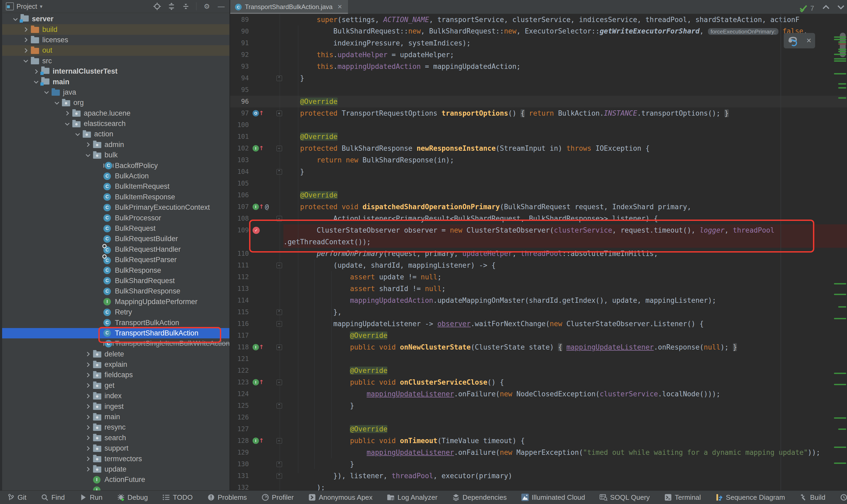 This screenshot has height=504, width=847. I want to click on statusbar-item-illuminated-cloud: Illuminated Cloud, so click(553, 498).